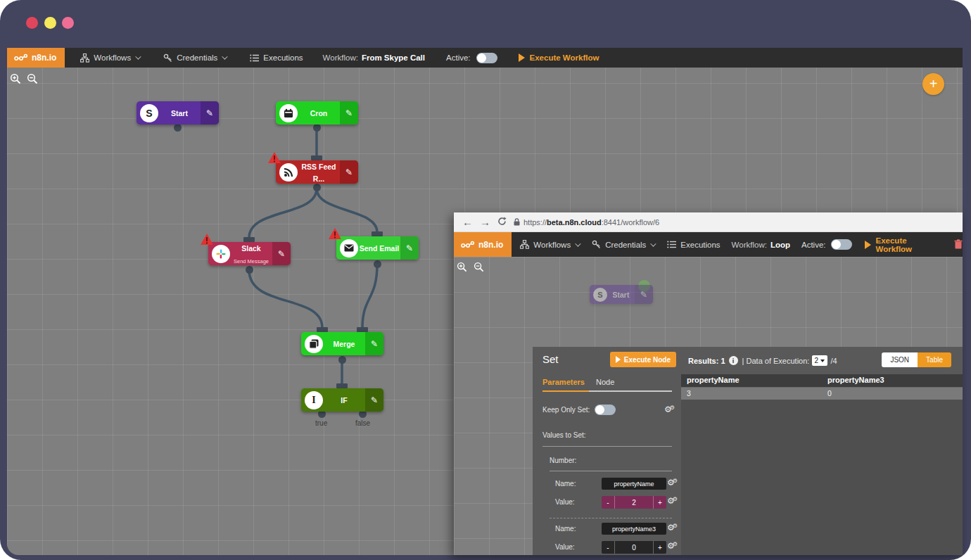 The image size is (971, 560). What do you see at coordinates (250, 248) in the screenshot?
I see `node-label: Slack` at bounding box center [250, 248].